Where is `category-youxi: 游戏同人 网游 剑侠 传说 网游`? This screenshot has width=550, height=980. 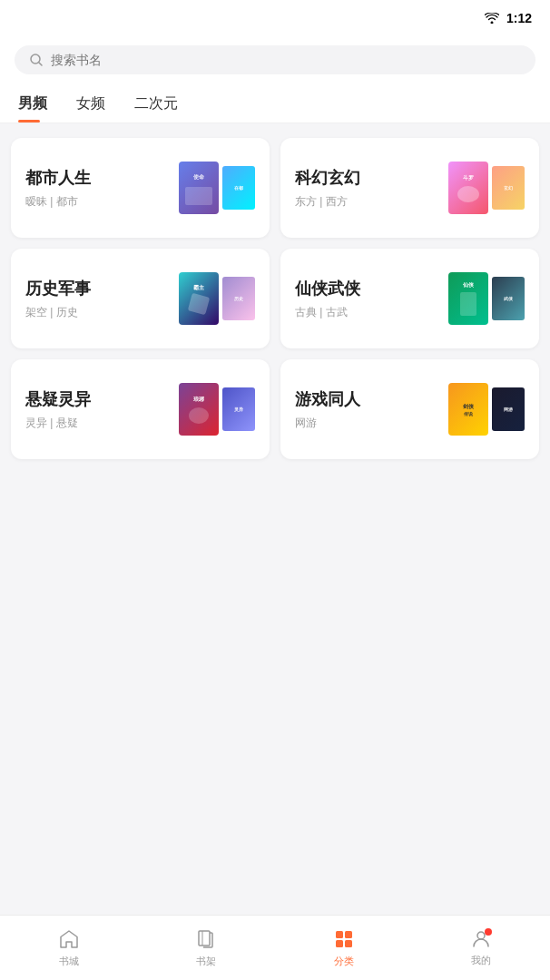 category-youxi: 游戏同人 网游 剑侠 传说 网游 is located at coordinates (410, 409).